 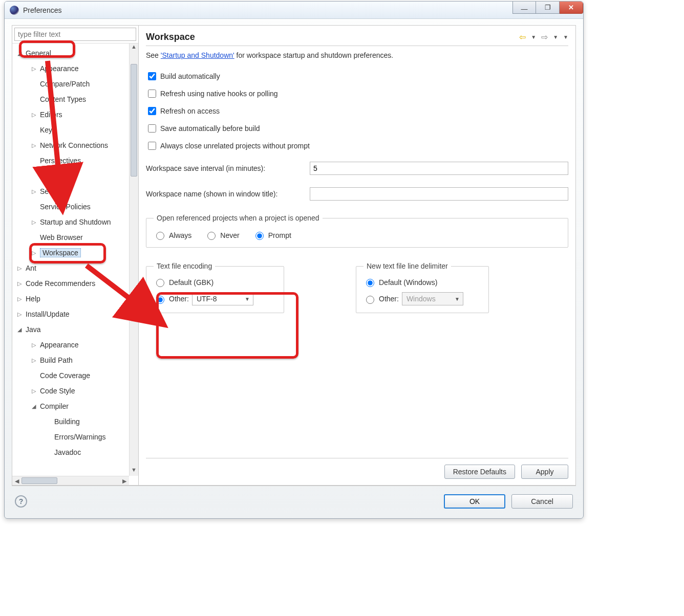 What do you see at coordinates (439, 168) in the screenshot?
I see `save-interval-input` at bounding box center [439, 168].